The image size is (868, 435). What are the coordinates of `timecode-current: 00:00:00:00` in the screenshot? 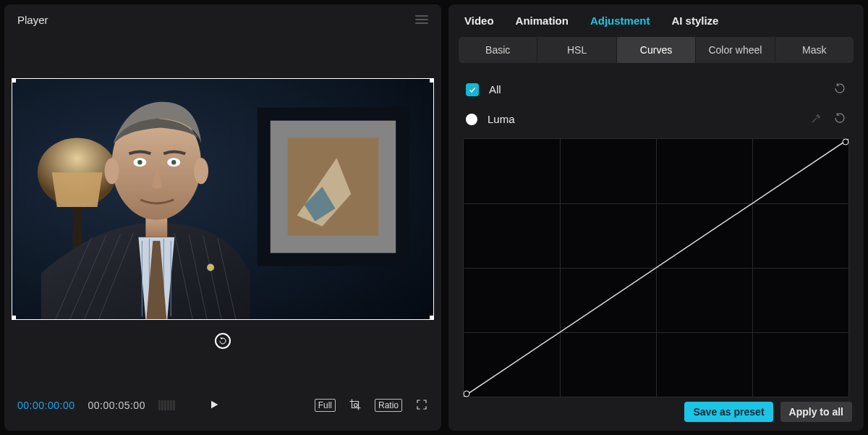 It's located at (46, 405).